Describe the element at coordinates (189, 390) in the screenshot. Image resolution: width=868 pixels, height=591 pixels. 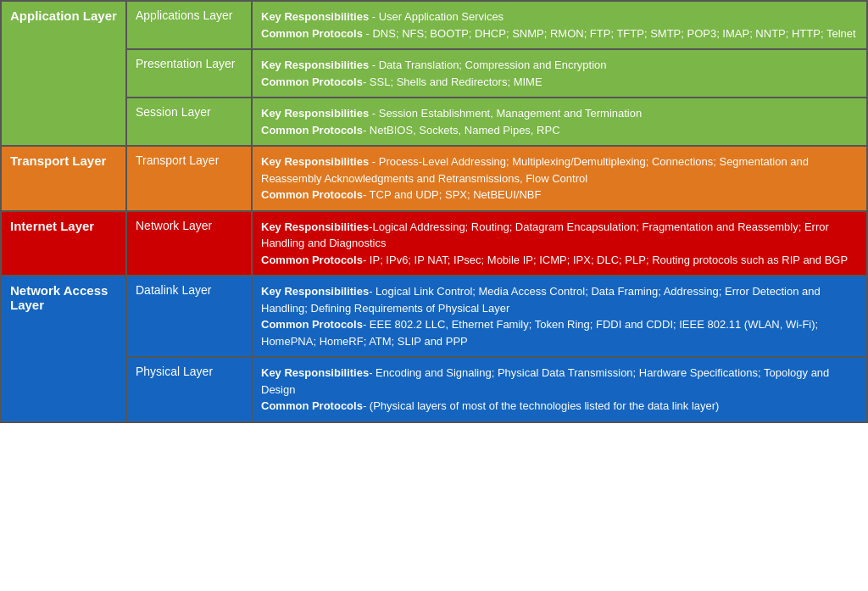
I see `layer-cell-network-access-1: Physical Layer` at that location.